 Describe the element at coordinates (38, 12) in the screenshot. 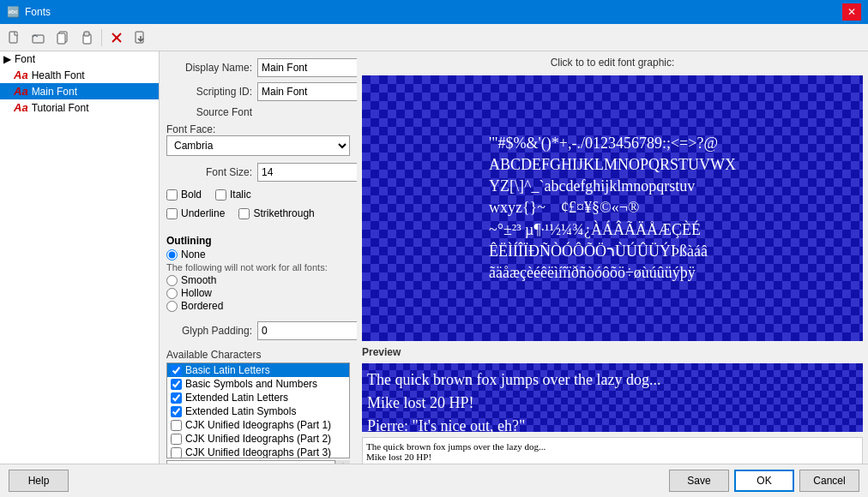

I see `window-title: Fonts` at that location.